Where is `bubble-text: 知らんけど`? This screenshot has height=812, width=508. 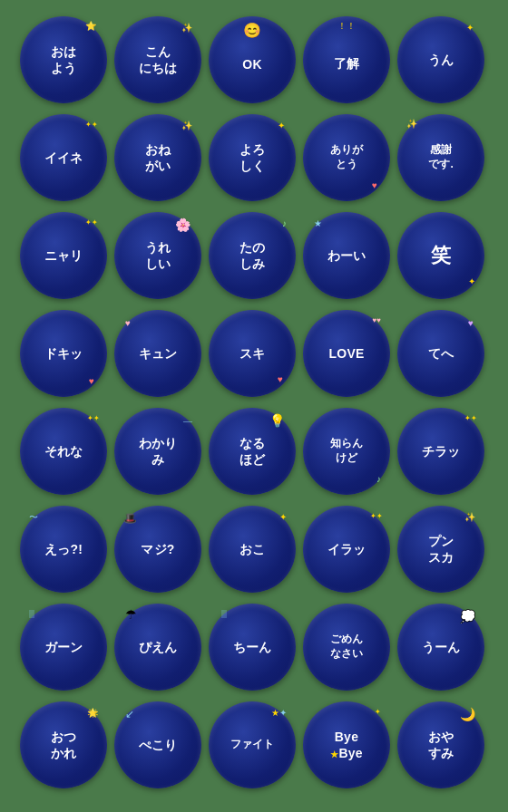
bubble-text: 知らんけど is located at coordinates (347, 451).